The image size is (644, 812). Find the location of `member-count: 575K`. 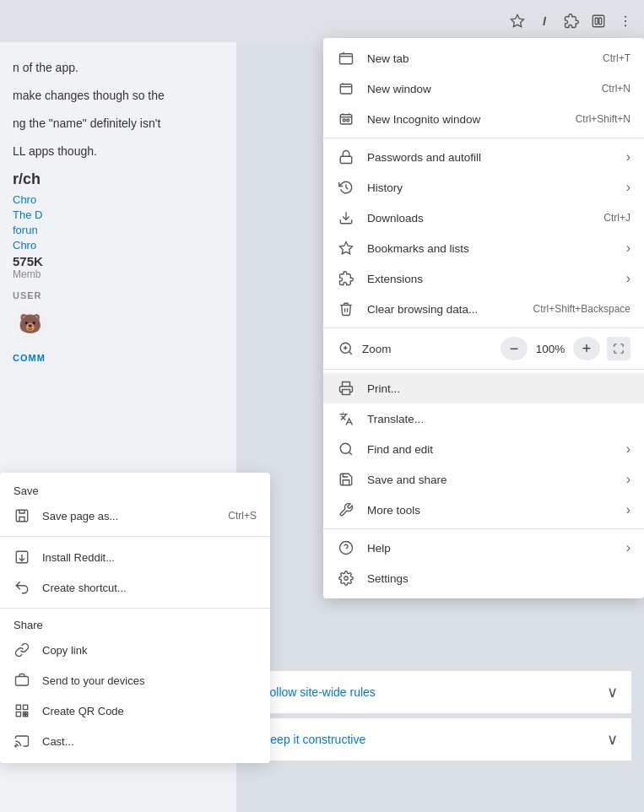

member-count: 575K is located at coordinates (135, 262).